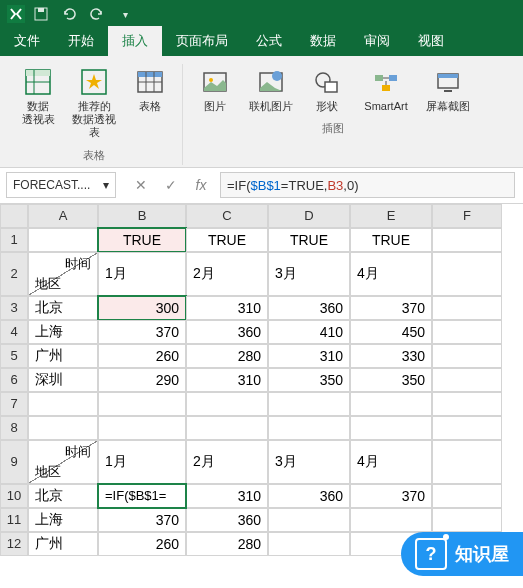 Image resolution: width=523 pixels, height=588 pixels. Describe the element at coordinates (63, 216) in the screenshot. I see `col-header: A` at that location.